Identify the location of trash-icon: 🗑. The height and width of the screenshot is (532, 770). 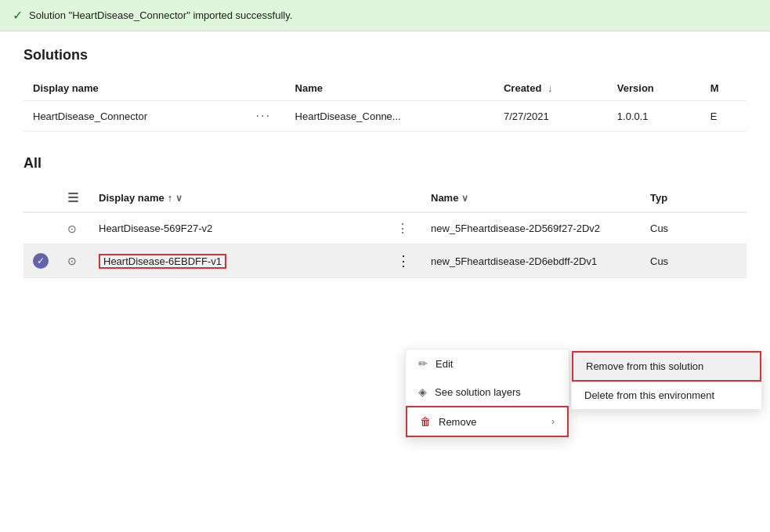
(425, 422).